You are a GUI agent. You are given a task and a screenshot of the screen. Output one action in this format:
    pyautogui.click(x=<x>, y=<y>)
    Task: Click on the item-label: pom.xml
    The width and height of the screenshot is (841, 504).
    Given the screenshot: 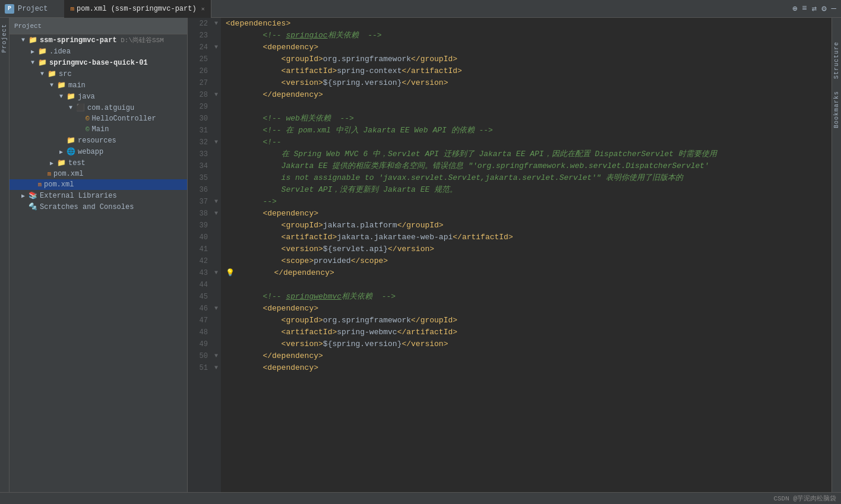 What is the action you would take?
    pyautogui.click(x=68, y=174)
    